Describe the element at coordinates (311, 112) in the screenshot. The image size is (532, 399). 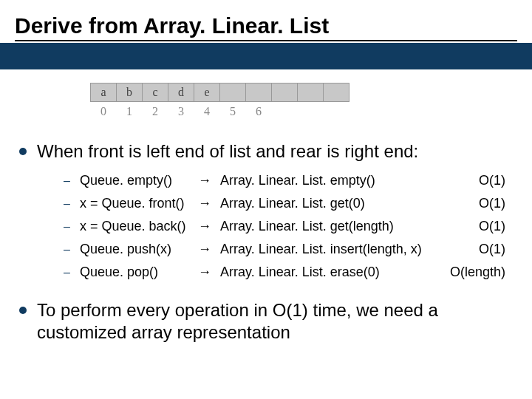
I see `array-index-row: 0 1 2 3 4 5 6` at that location.